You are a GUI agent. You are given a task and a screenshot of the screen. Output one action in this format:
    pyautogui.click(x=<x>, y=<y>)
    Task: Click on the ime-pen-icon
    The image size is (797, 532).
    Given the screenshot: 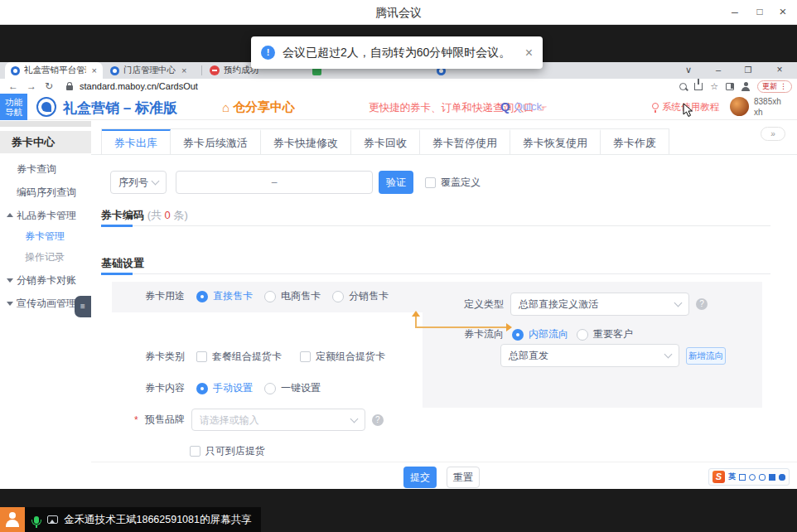 What is the action you would take?
    pyautogui.click(x=742, y=477)
    